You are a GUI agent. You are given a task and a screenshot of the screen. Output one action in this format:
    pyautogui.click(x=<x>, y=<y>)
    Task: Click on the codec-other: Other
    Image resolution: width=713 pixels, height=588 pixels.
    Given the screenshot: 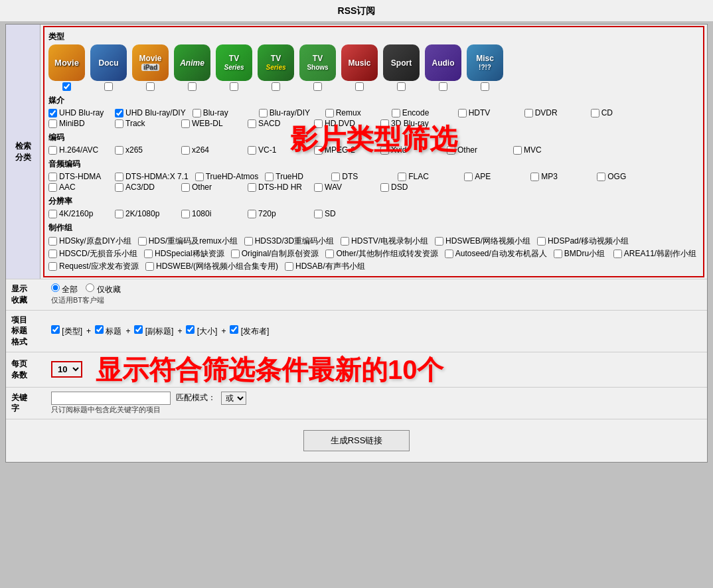 What is the action you would take?
    pyautogui.click(x=477, y=150)
    